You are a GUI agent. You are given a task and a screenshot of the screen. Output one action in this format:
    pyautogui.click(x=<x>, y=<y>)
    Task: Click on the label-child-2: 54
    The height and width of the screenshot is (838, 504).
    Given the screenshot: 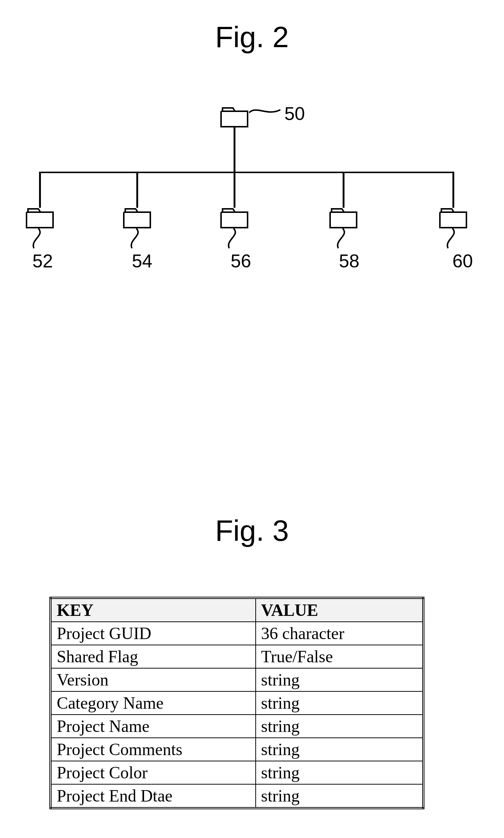 What is the action you would take?
    pyautogui.click(x=142, y=261)
    